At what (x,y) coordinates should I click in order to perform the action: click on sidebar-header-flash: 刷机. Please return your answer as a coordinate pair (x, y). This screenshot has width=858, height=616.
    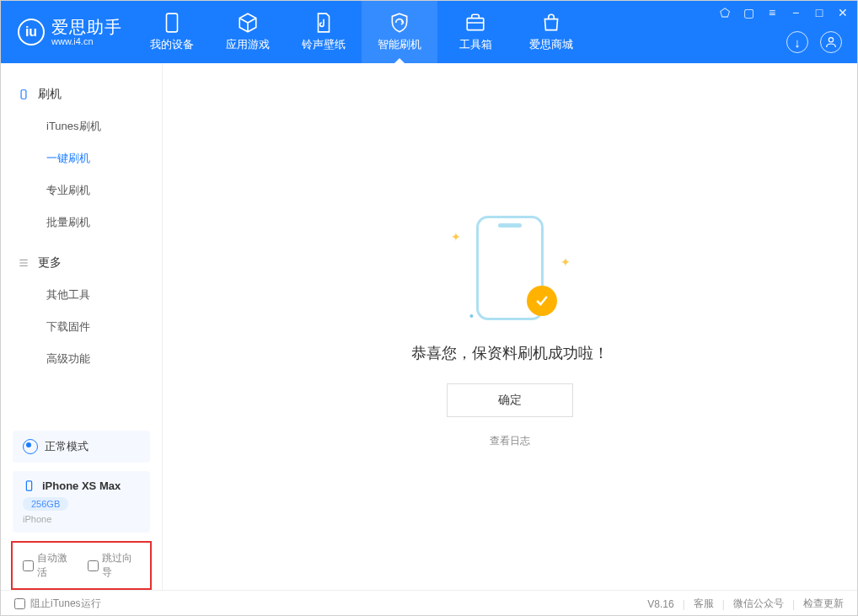
    Looking at the image, I should click on (81, 96).